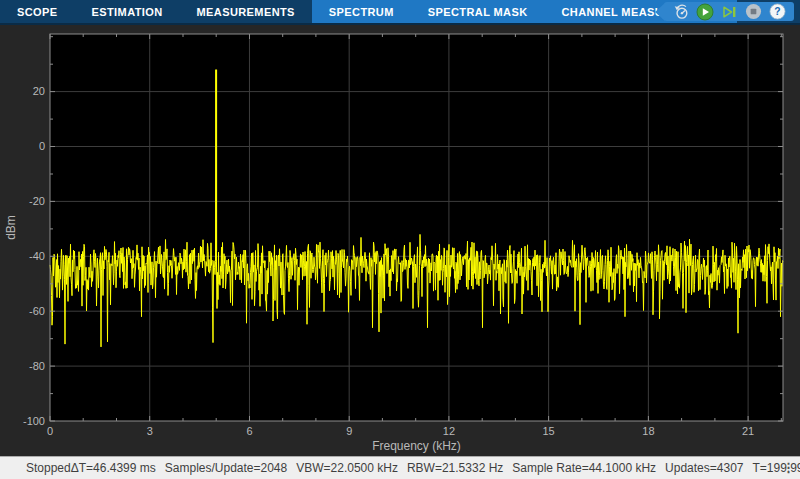  What do you see at coordinates (548, 431) in the screenshot?
I see `svg-text: 15` at bounding box center [548, 431].